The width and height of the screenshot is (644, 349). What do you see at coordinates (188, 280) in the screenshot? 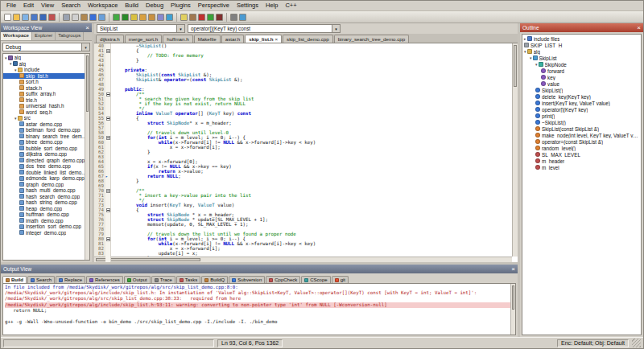
I see `output-tab-tasks: Tasks` at bounding box center [188, 280].